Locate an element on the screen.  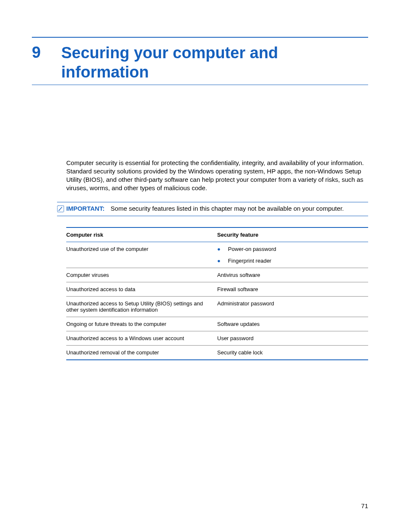
risk-cell: Unauthorized access to Setup Utility (BI… is located at coordinates (142, 307).